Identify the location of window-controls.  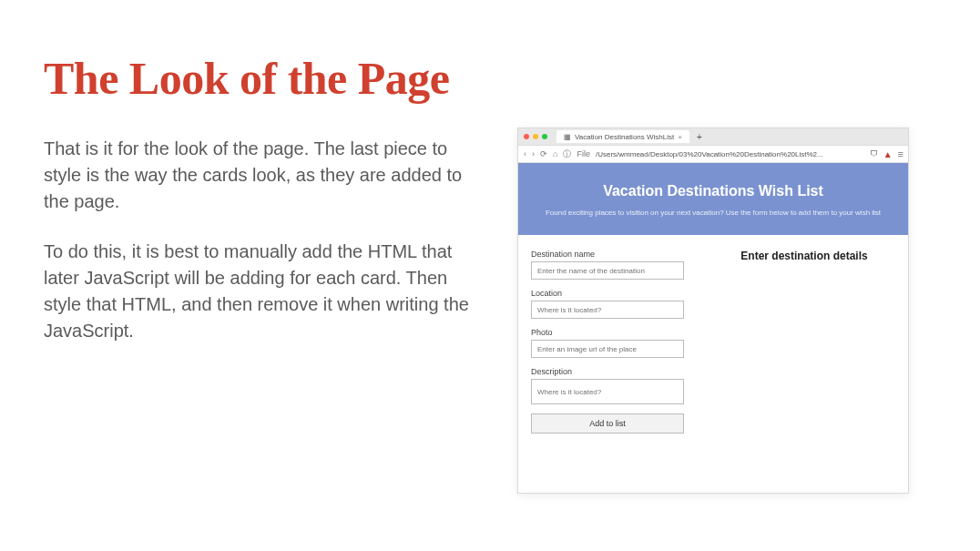
(536, 137).